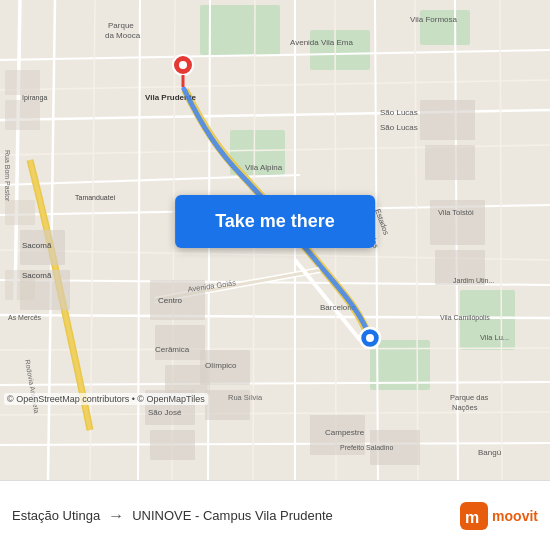 The height and width of the screenshot is (550, 550). What do you see at coordinates (8, 176) in the screenshot?
I see `svg-text: Rua Bom Pastor` at bounding box center [8, 176].